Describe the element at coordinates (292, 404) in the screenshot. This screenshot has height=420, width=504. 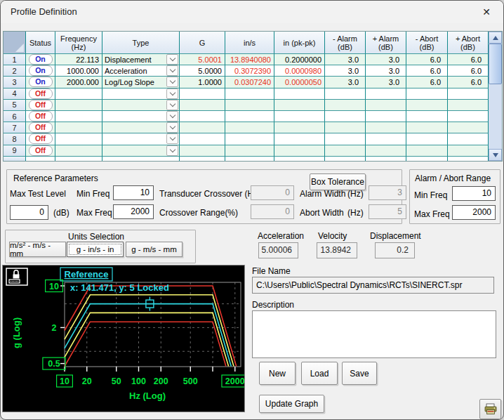
I see `update-graph-button: Update Graph` at that location.